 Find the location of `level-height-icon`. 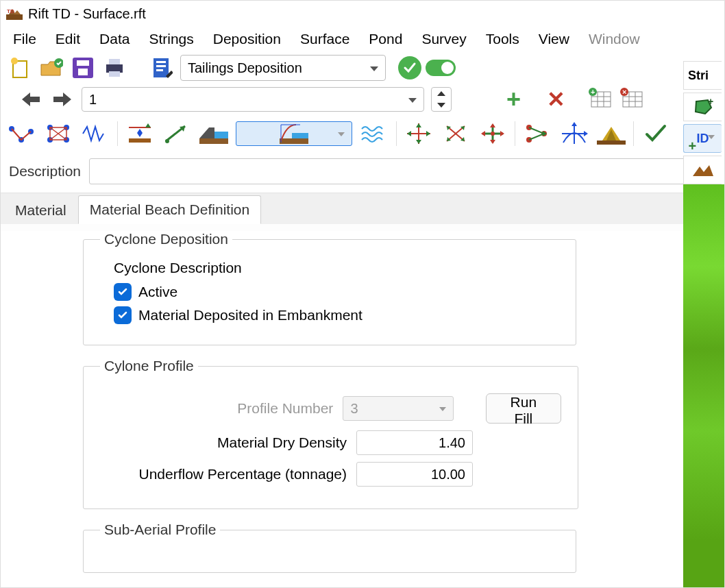

level-height-icon is located at coordinates (140, 134).